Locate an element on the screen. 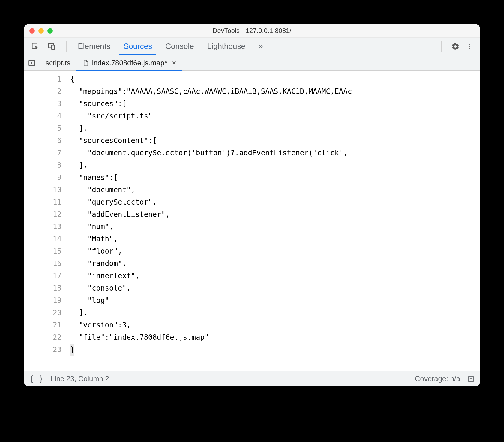 Image resolution: width=504 pixels, height=442 pixels. file-tab-sourcemap: index.7808df6e.js.map* × is located at coordinates (130, 63).